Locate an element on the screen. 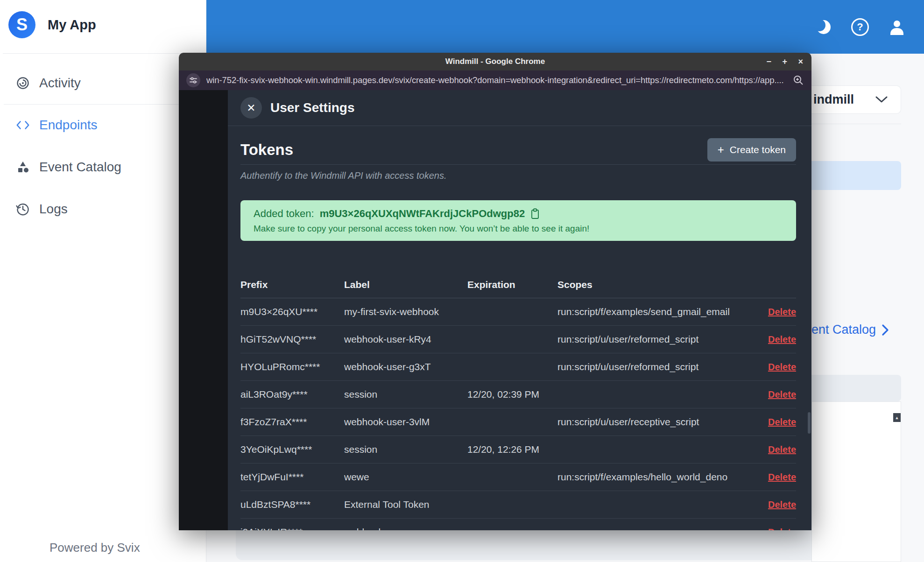  table-row: i9AjXYIyIR**** webhook-user Delete is located at coordinates (518, 525).